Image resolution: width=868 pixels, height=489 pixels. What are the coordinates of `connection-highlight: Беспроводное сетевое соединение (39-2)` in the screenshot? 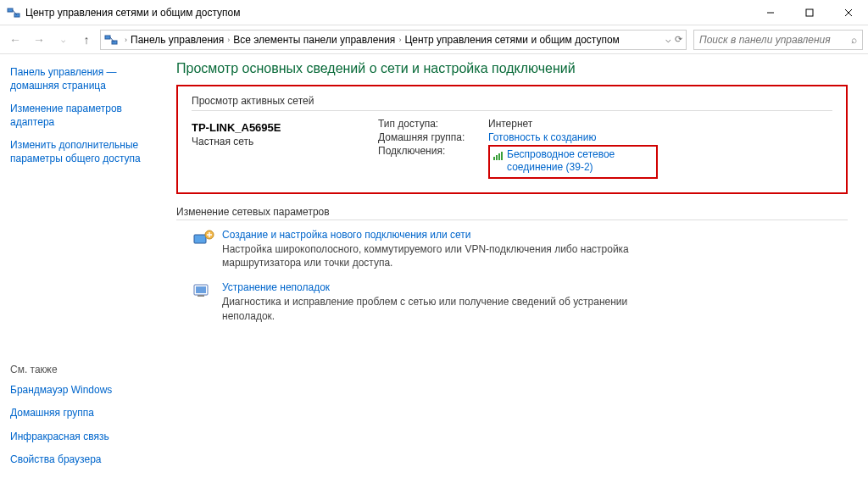 It's located at (573, 162).